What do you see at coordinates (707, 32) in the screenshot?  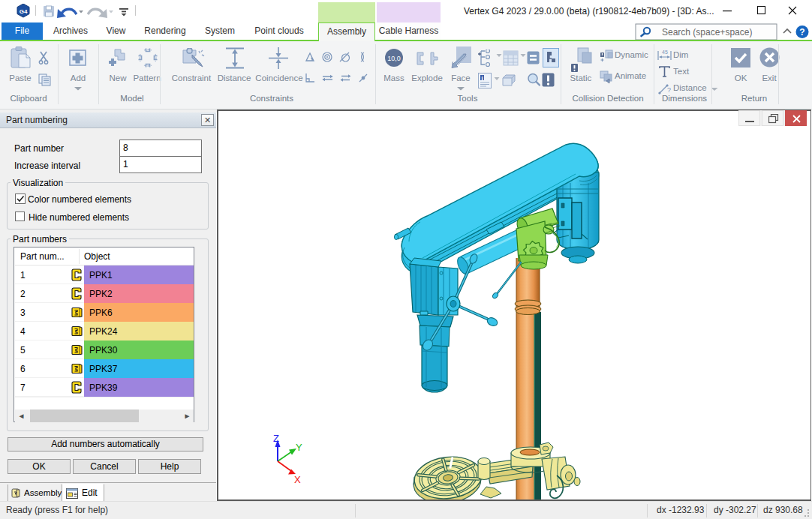 I see `svg-text: Search (space+space)` at bounding box center [707, 32].